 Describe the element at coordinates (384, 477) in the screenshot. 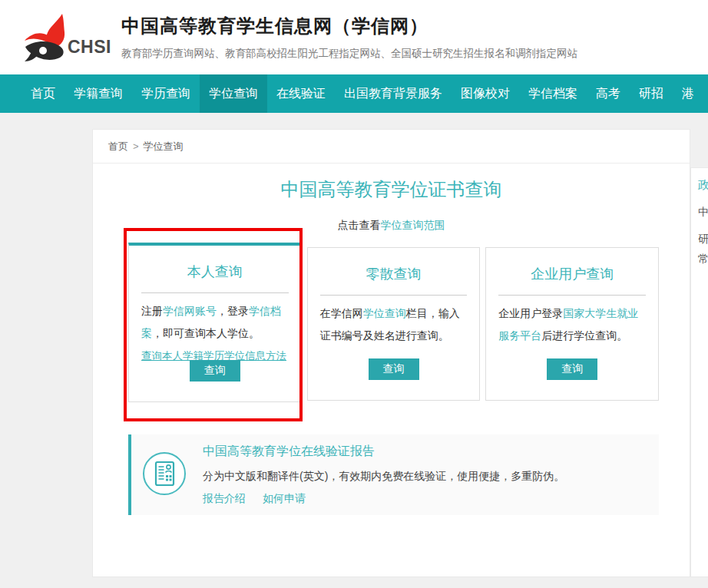

I see `report-desc: 分为中文版和翻译件(英文)，有效期内免费在线验证，使用便捷，多重防伪。` at that location.